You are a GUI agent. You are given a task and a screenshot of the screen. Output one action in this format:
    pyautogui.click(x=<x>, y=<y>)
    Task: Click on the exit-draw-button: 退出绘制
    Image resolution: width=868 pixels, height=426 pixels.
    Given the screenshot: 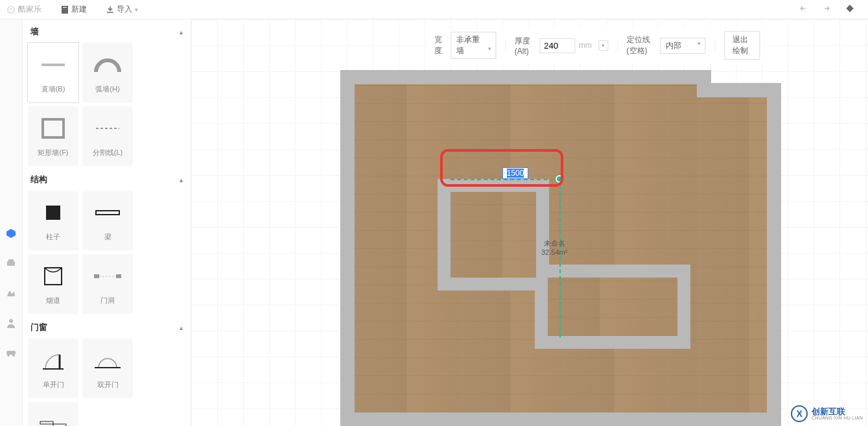 What is the action you would take?
    pyautogui.click(x=742, y=45)
    